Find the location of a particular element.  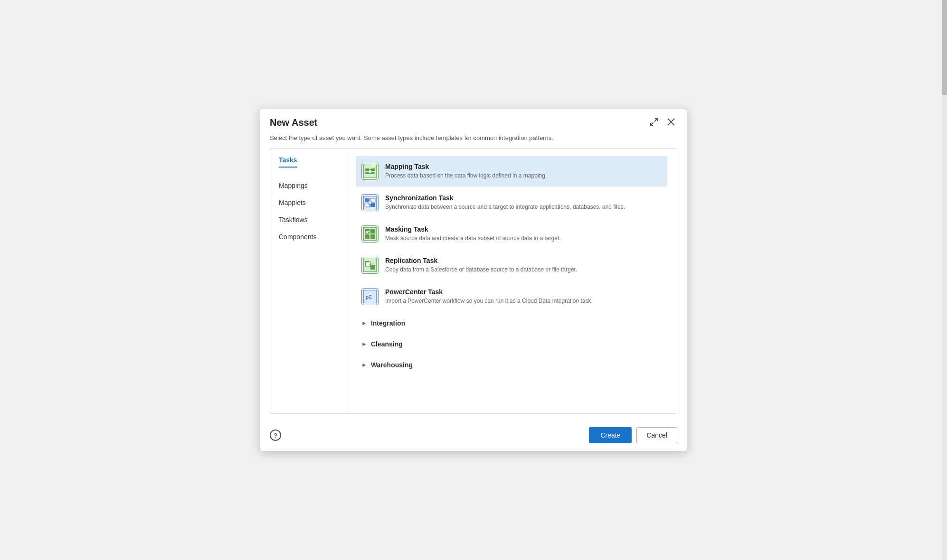

masking-task-info: Masking Task Mask source data and create… is located at coordinates (473, 234).